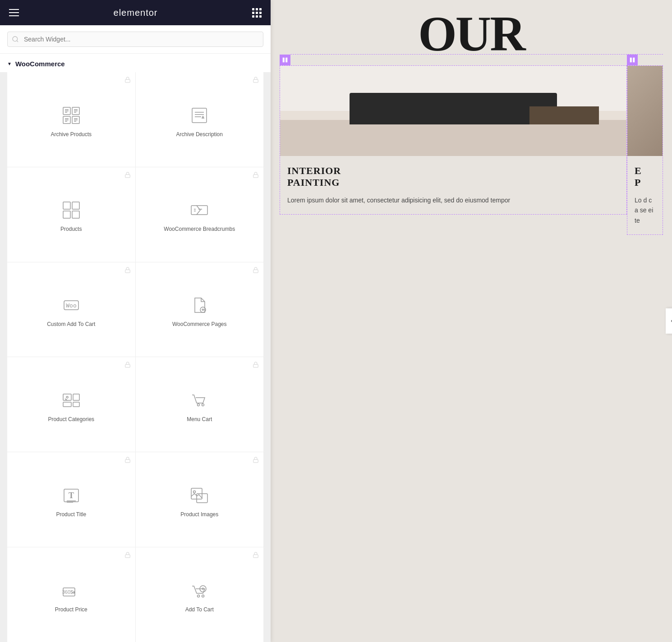 The image size is (672, 642). Describe the element at coordinates (71, 500) in the screenshot. I see `widget-product-title: T Product Title` at that location.